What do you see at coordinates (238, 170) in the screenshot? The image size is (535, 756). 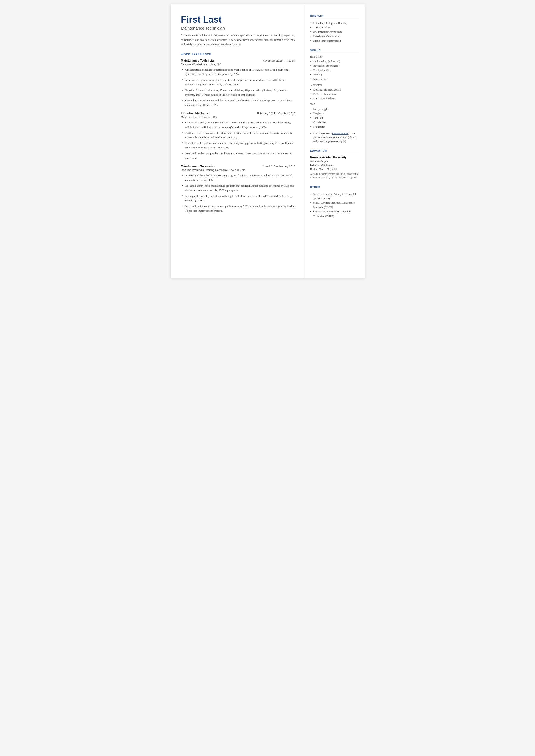 I see `job-3-company: Resume Worded's Exciting Company, New Yo…` at bounding box center [238, 170].